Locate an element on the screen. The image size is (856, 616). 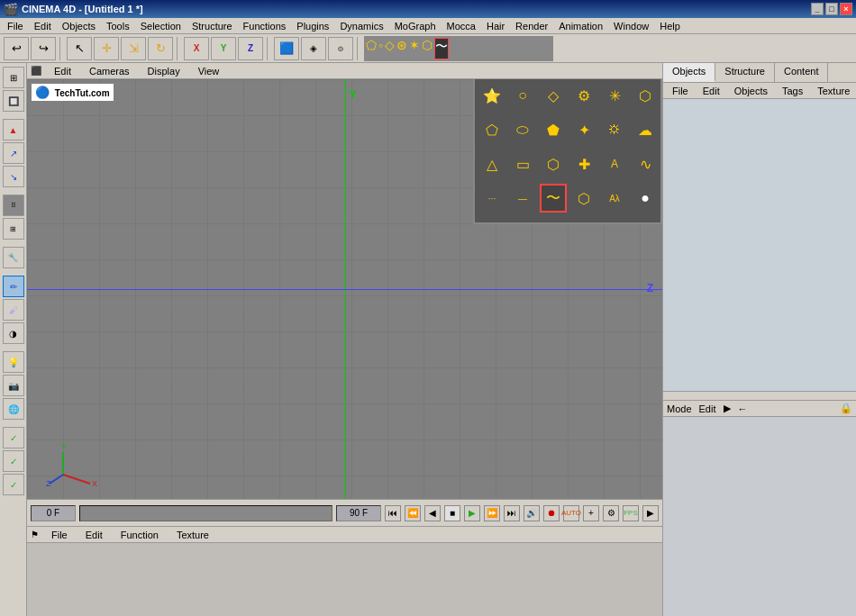
select-tool: ↖ is located at coordinates (79, 49).